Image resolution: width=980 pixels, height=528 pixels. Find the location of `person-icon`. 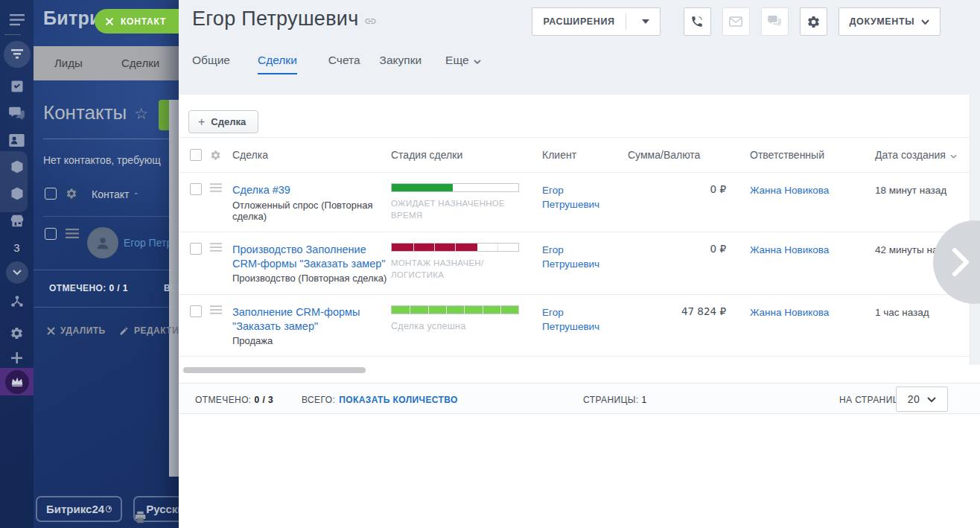

person-icon is located at coordinates (103, 243).